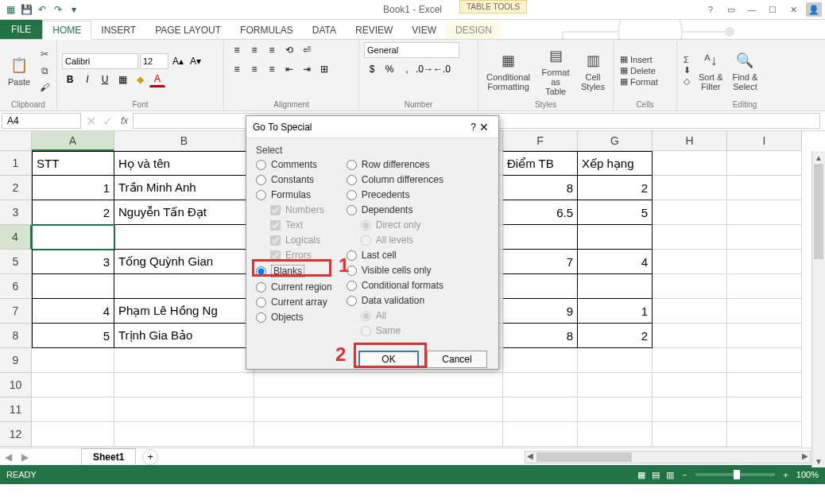 Image resolution: width=825 pixels, height=504 pixels. I want to click on col-head-g: G, so click(615, 142).